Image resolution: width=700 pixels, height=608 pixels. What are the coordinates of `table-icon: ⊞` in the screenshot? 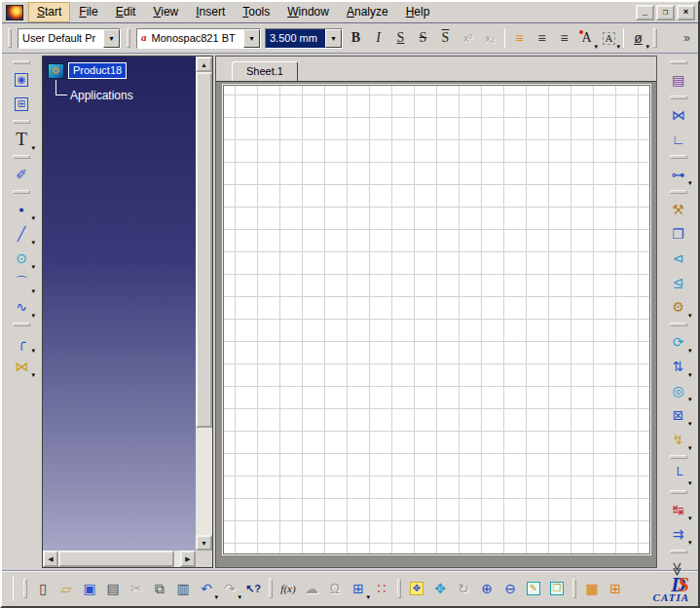 It's located at (21, 103).